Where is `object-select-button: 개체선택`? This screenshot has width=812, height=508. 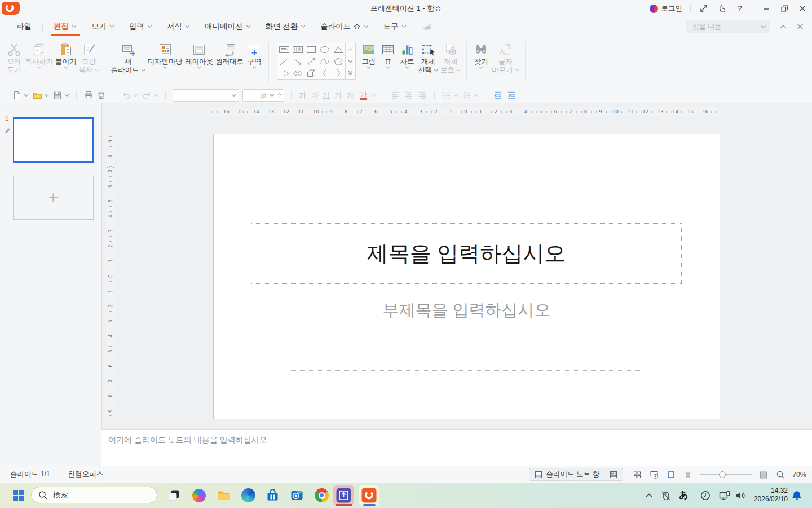
object-select-button: 개체선택 is located at coordinates (428, 55).